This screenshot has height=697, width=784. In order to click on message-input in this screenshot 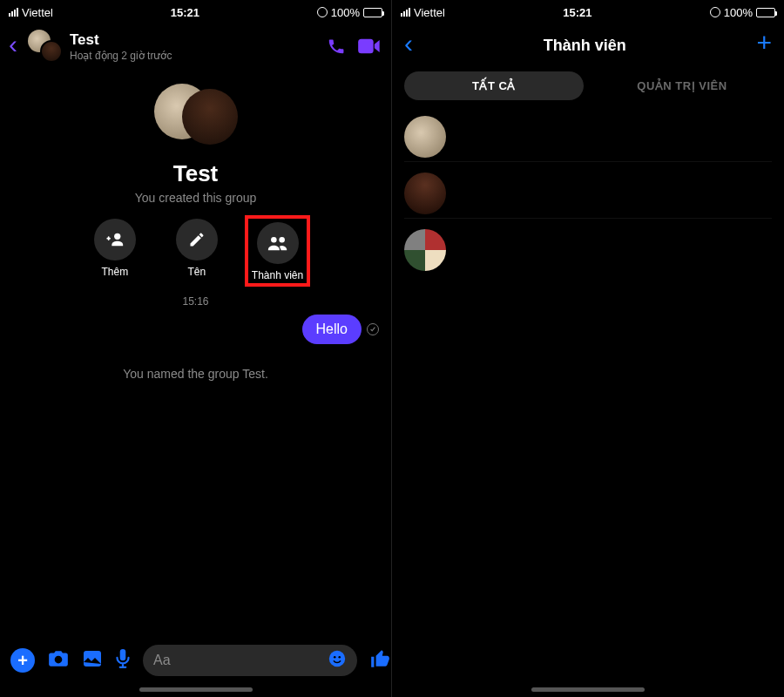, I will do `click(240, 660)`.